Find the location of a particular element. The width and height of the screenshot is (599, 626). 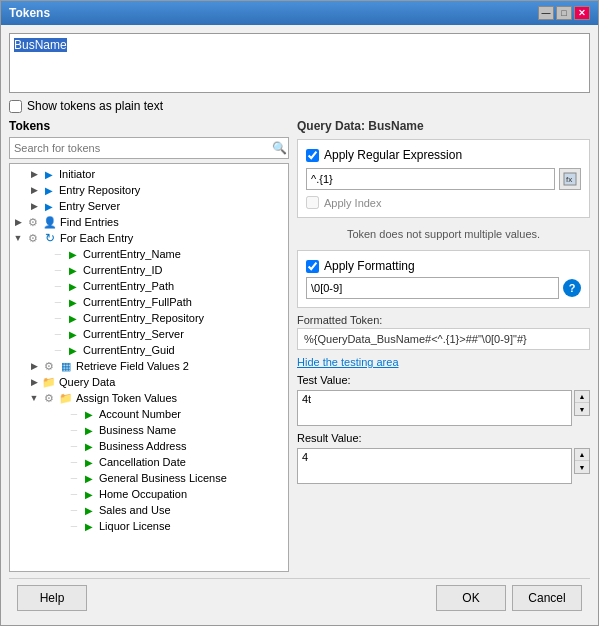

tree-item-initiator: ▶ ▶ Initiator is located at coordinates (149, 174).